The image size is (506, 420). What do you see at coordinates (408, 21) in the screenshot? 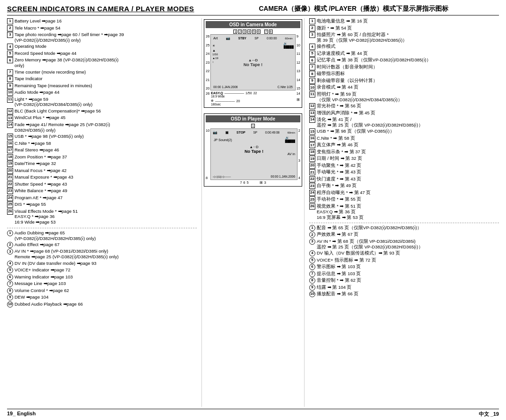
I see `item-text: 电池电量信息 ➡ 第 16 页` at bounding box center [408, 21].